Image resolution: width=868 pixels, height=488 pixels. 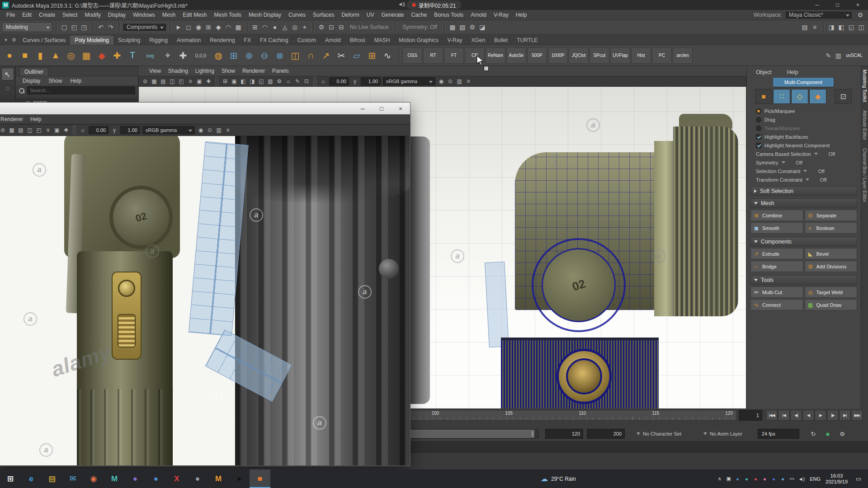 What do you see at coordinates (132, 56) in the screenshot?
I see `type-tool-icon: T` at bounding box center [132, 56].